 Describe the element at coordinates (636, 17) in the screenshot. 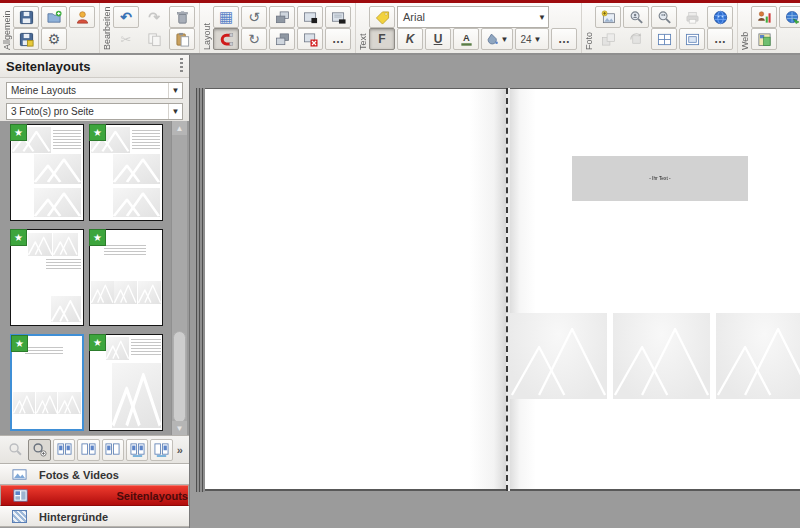

I see `search-photos-button` at that location.